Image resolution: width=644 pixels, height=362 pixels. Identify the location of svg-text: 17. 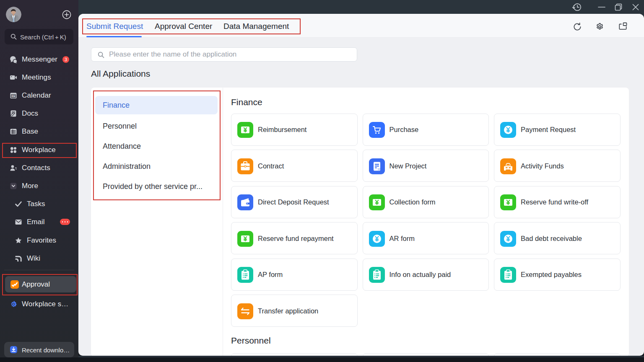
(13, 96).